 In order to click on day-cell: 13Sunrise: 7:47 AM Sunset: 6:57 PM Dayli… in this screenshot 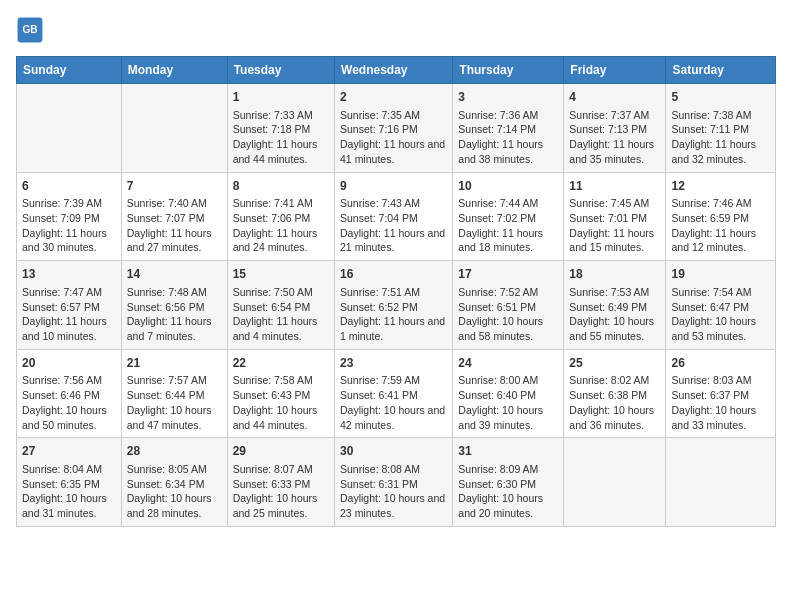, I will do `click(70, 306)`.